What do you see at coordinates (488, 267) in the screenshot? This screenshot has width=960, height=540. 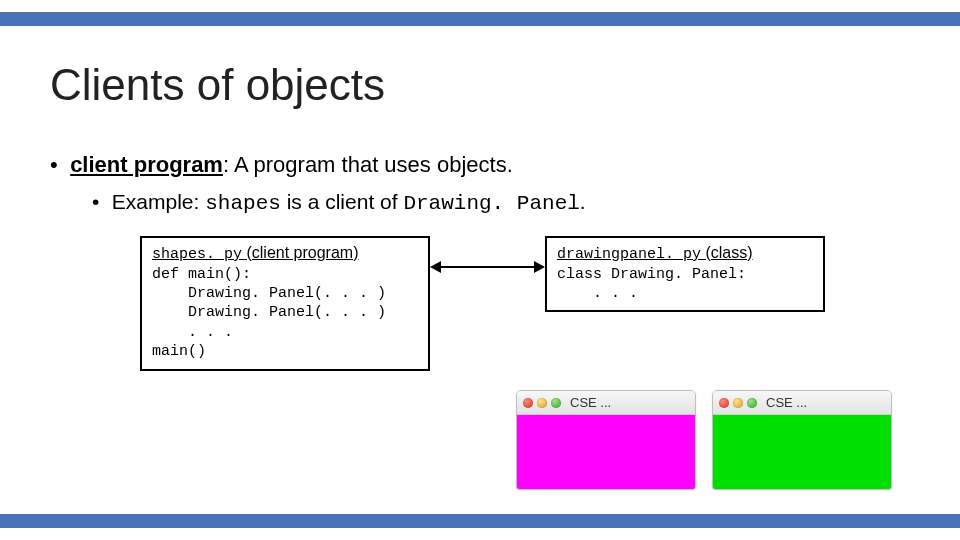 I see `double-arrow-icon` at bounding box center [488, 267].